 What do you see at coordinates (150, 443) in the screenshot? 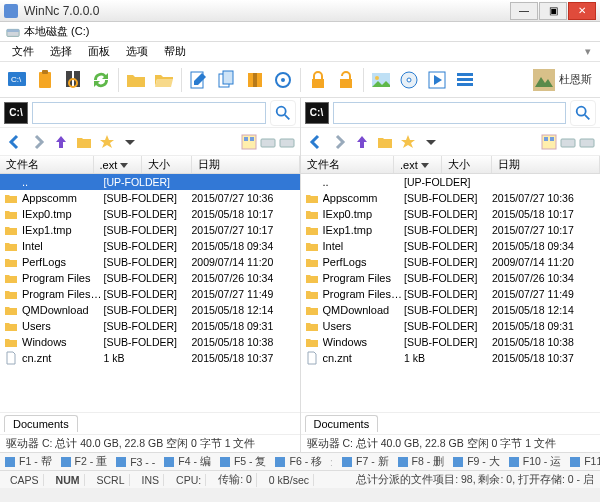
I see `left-pane-status: 驱动器 C: 总计 40.0 GB, 22.8 GB 空闲 0 字节 1 文件` at bounding box center [150, 443].